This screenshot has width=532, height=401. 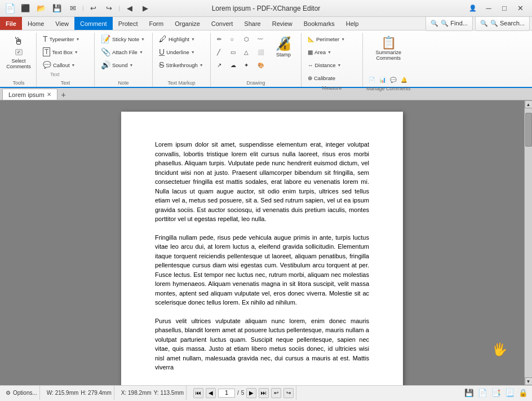 I want to click on search-button: 🔍 🔍 Search..., so click(x=503, y=24).